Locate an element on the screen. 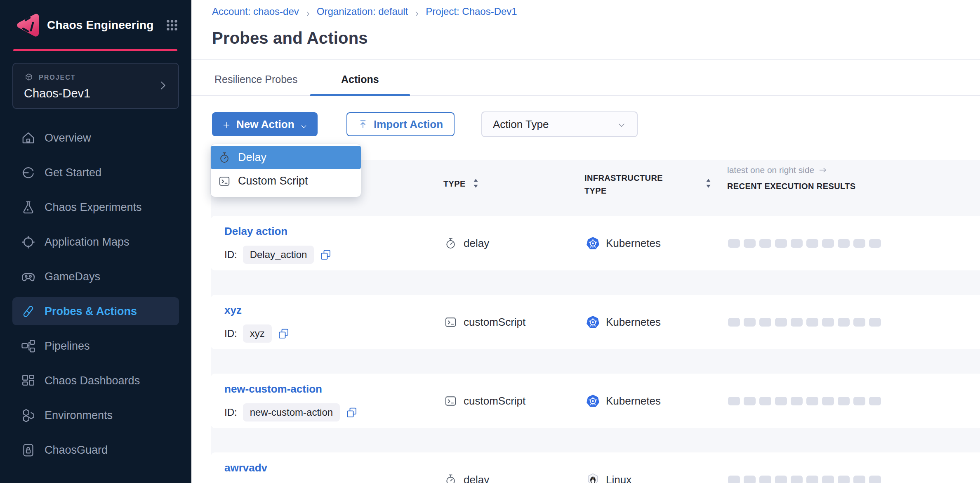  brand-accent-divider is located at coordinates (95, 50).